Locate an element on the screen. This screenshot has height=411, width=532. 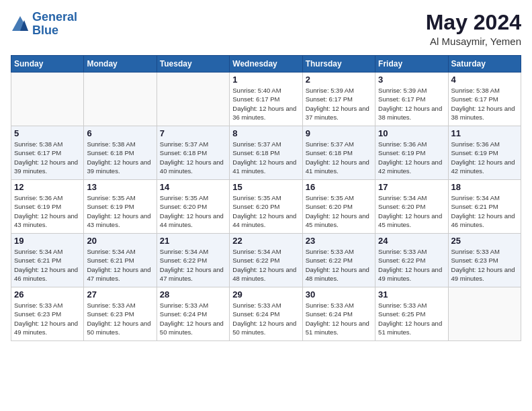
day-number: 23 is located at coordinates (339, 240).